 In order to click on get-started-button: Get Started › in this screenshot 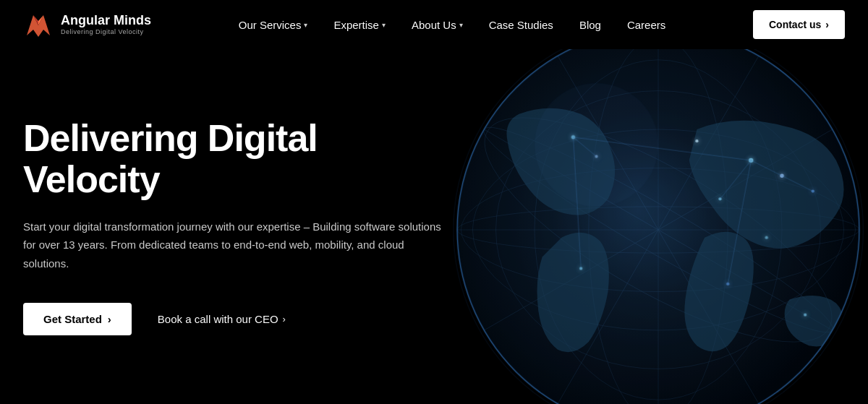, I will do `click(77, 319)`.